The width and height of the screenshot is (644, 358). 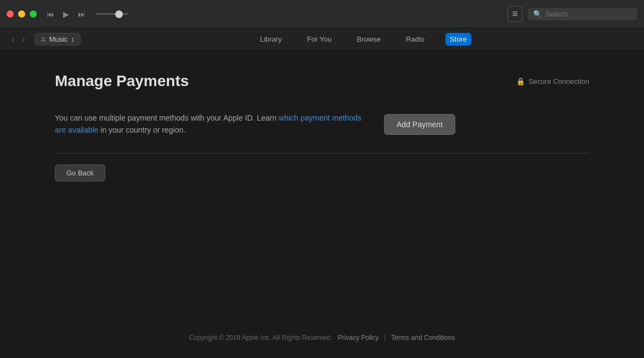 What do you see at coordinates (515, 14) in the screenshot?
I see `list-icon: ≡` at bounding box center [515, 14].